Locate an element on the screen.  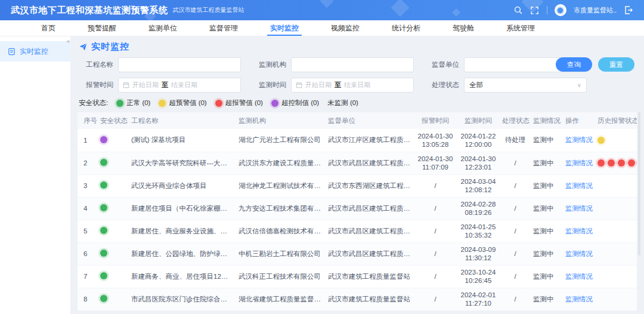
column-header: 历史报警状态 is located at coordinates (616, 121).